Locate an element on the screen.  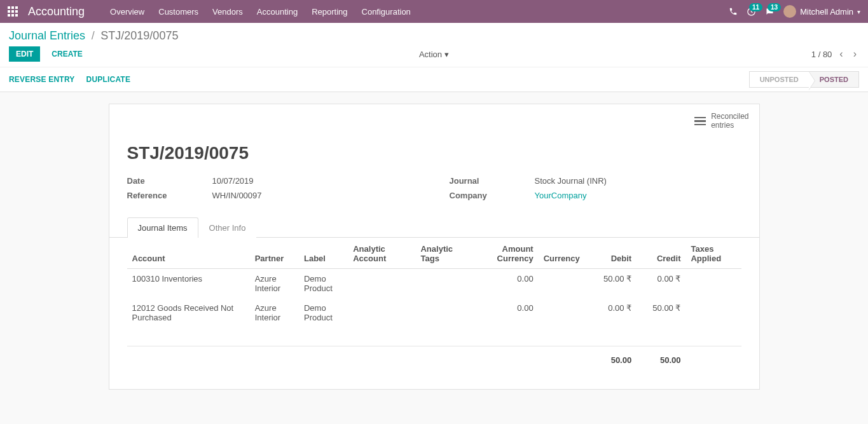
stat-text: Reconciled entries is located at coordinates (730, 121).